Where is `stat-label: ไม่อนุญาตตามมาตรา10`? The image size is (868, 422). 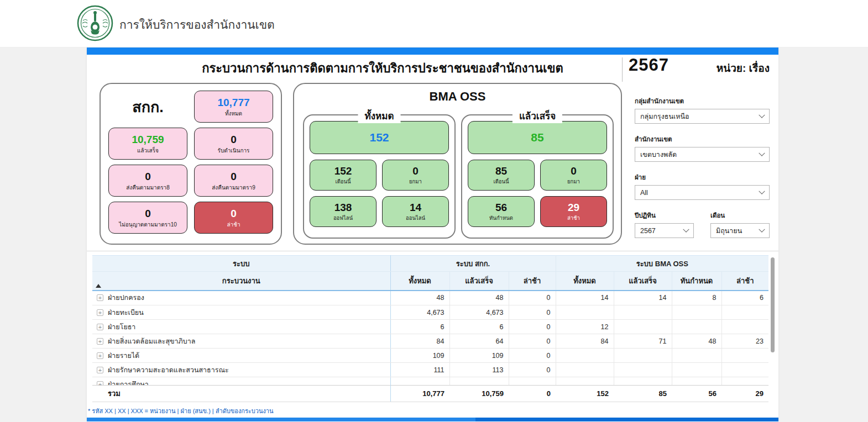 stat-label: ไม่อนุญาตตามมาตรา10 is located at coordinates (148, 225).